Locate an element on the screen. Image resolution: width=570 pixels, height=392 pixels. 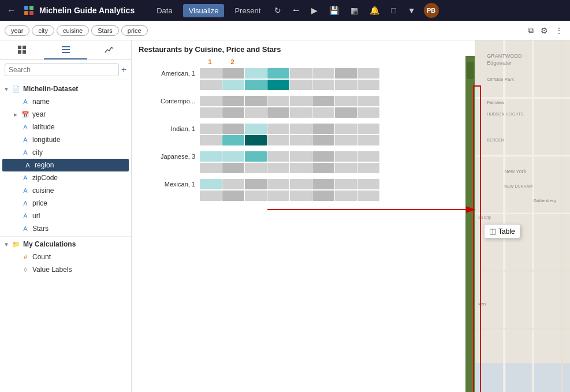
notification-button: 🔔 is located at coordinates (374, 10).